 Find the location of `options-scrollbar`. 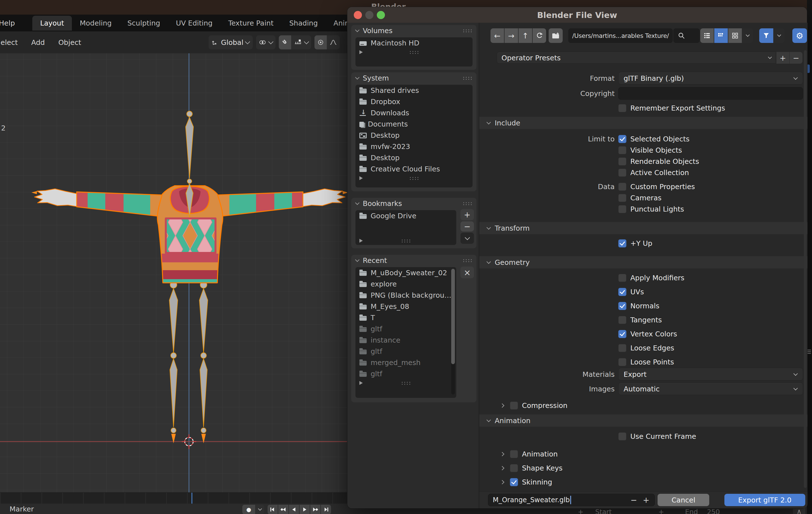

options-scrollbar is located at coordinates (805, 269).